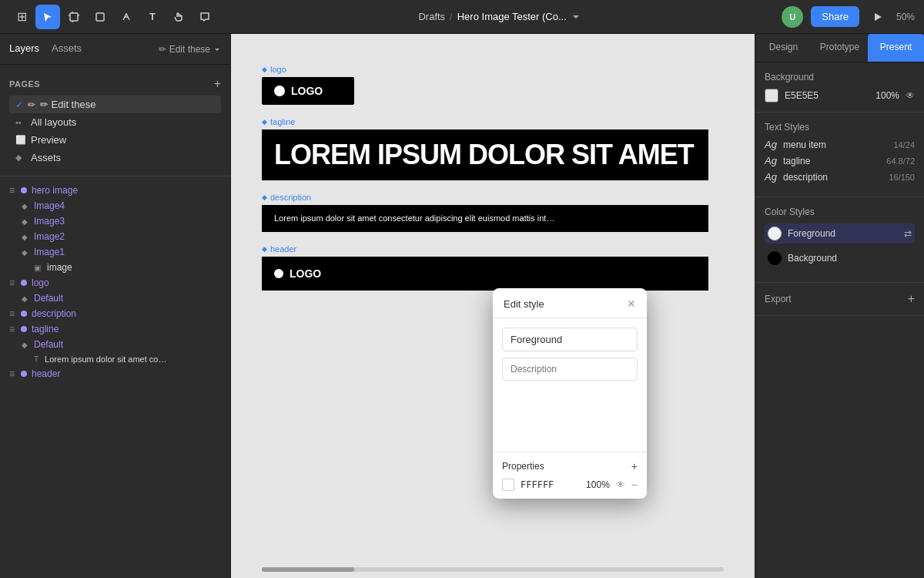  Describe the element at coordinates (49, 221) in the screenshot. I see `layer-label-image3: Image3` at that location.